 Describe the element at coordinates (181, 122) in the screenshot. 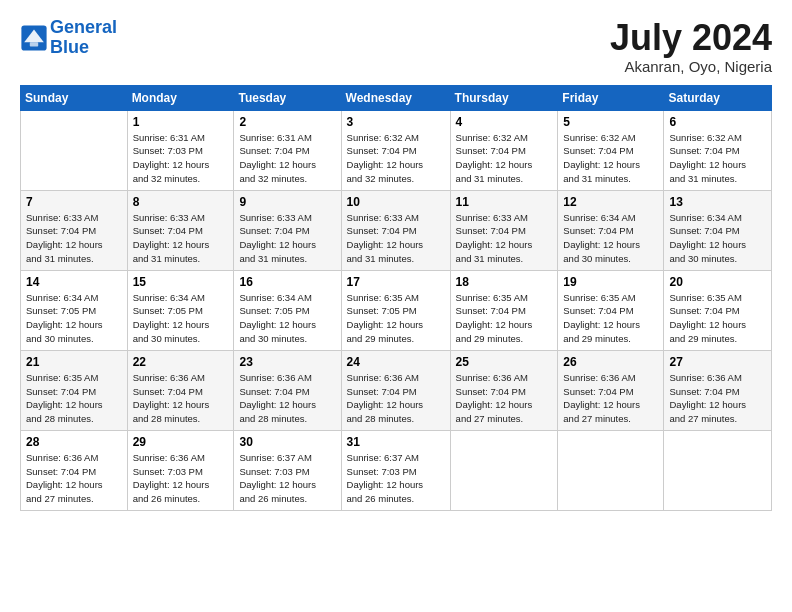

I see `day-number: 1` at that location.